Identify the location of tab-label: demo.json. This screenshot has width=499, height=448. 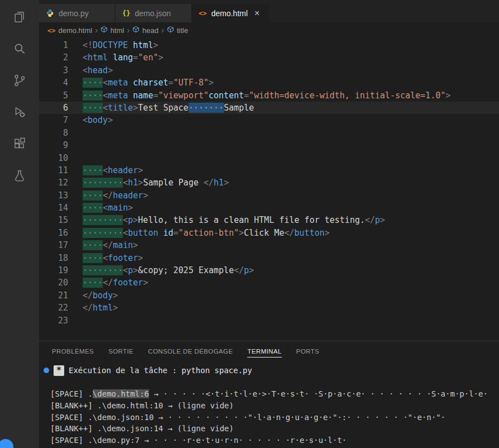
(153, 13).